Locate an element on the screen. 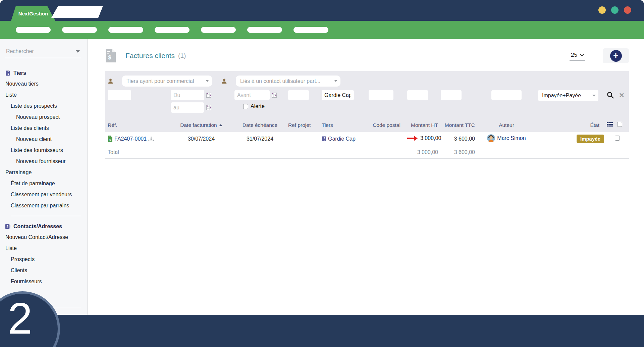 The width and height of the screenshot is (644, 347). select-all-checkbox is located at coordinates (620, 124).